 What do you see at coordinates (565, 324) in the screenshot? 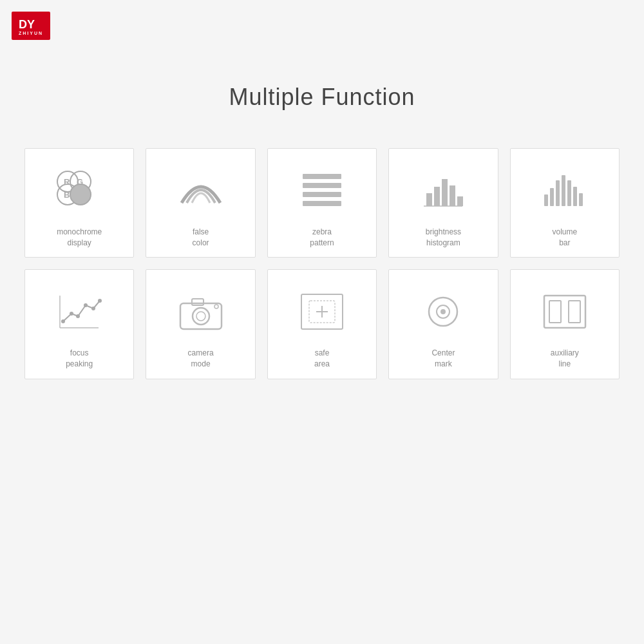
I see `card-auxiliary-line: auxiliaryline` at bounding box center [565, 324].